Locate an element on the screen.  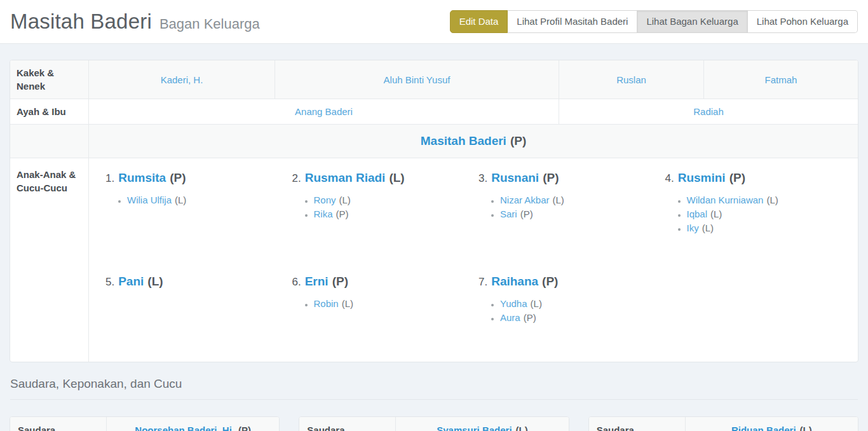
child-name-link: Rumsita is located at coordinates (142, 178).